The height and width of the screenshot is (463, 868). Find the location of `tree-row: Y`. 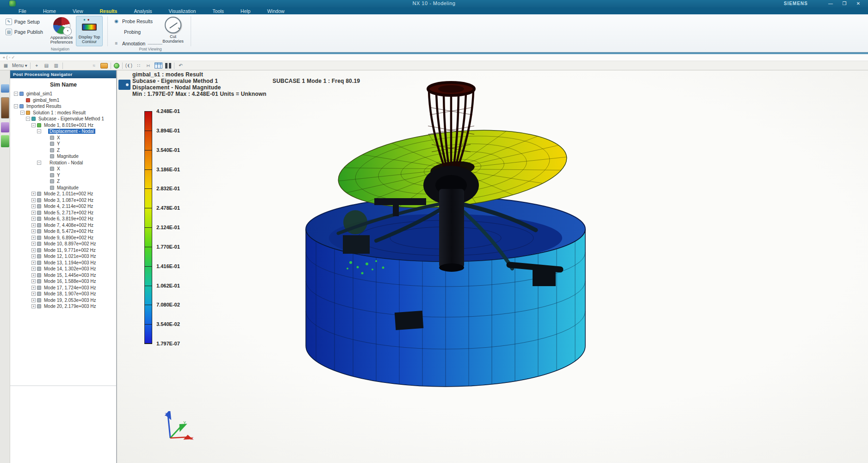

tree-row: Y is located at coordinates (63, 144).